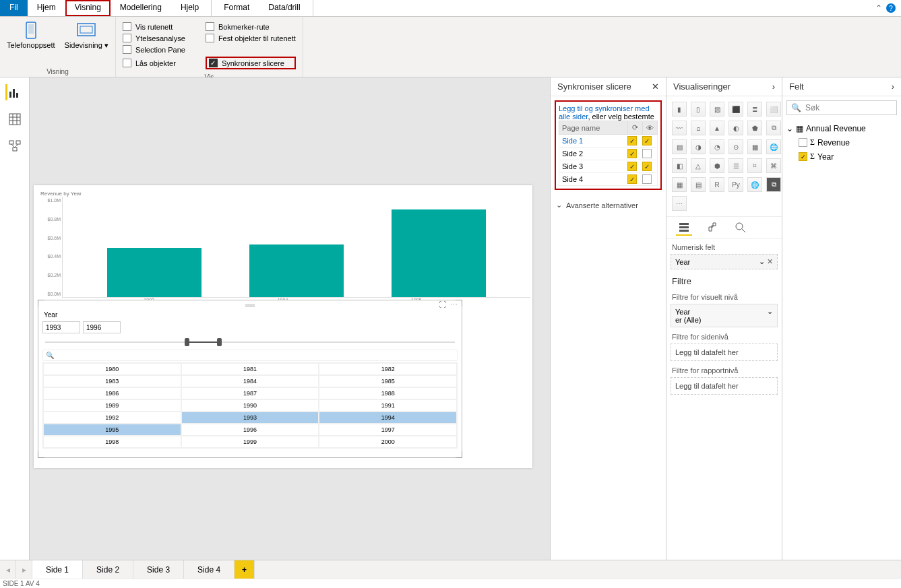 The width and height of the screenshot is (901, 588). Describe the element at coordinates (774, 166) in the screenshot. I see `viz-type-button: ⌘` at that location.